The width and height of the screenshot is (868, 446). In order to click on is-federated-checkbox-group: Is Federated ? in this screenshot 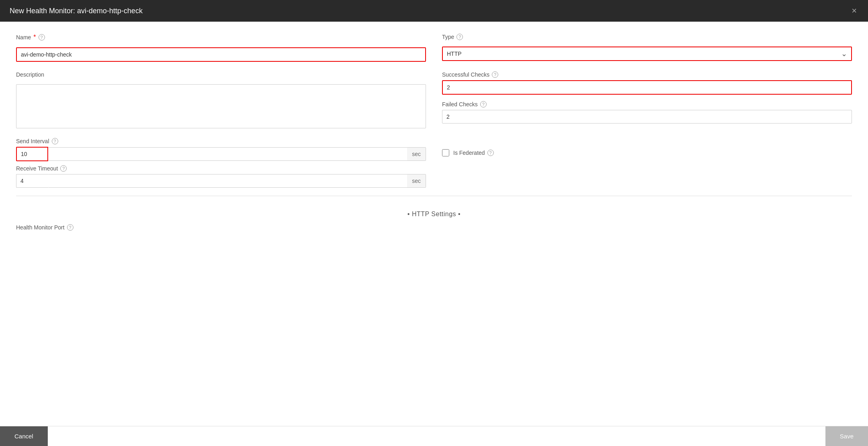, I will do `click(647, 147)`.